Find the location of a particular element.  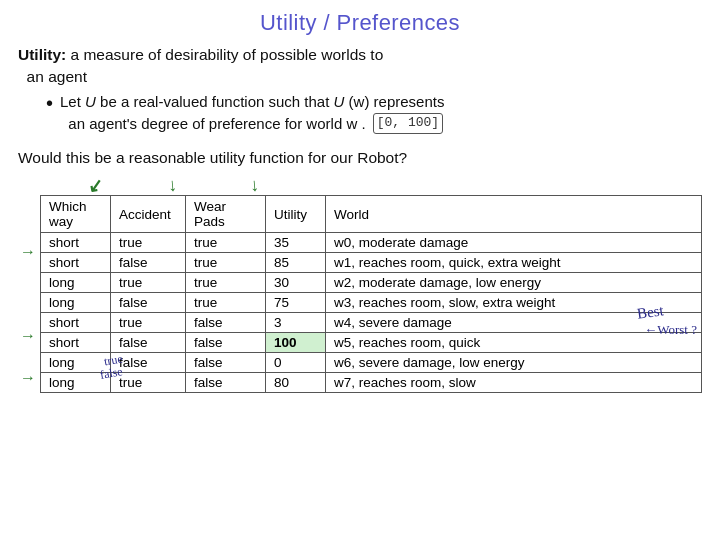

col-arrow-3: ↓ is located at coordinates (254, 186).